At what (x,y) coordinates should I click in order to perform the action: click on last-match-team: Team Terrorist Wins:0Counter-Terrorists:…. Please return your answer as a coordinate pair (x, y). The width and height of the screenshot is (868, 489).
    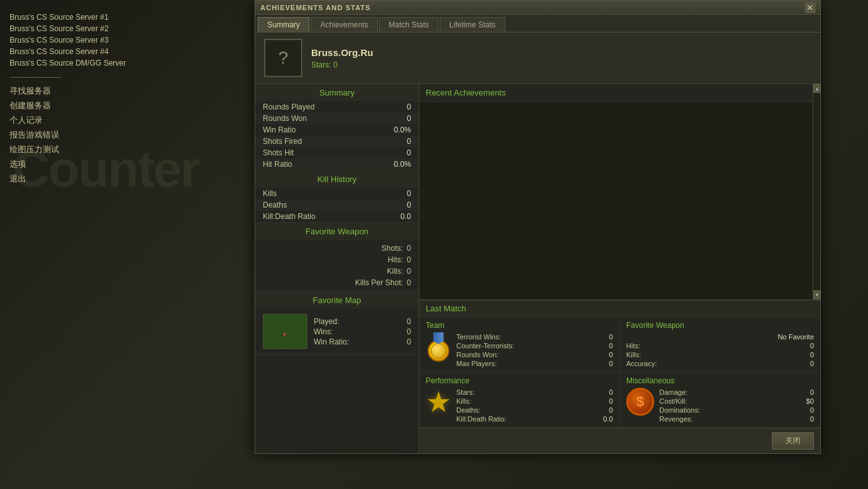
    Looking at the image, I should click on (519, 344).